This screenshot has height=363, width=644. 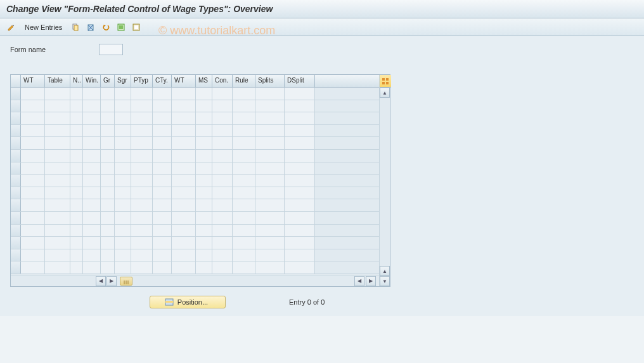 I want to click on hscroll-thumb, so click(x=126, y=281).